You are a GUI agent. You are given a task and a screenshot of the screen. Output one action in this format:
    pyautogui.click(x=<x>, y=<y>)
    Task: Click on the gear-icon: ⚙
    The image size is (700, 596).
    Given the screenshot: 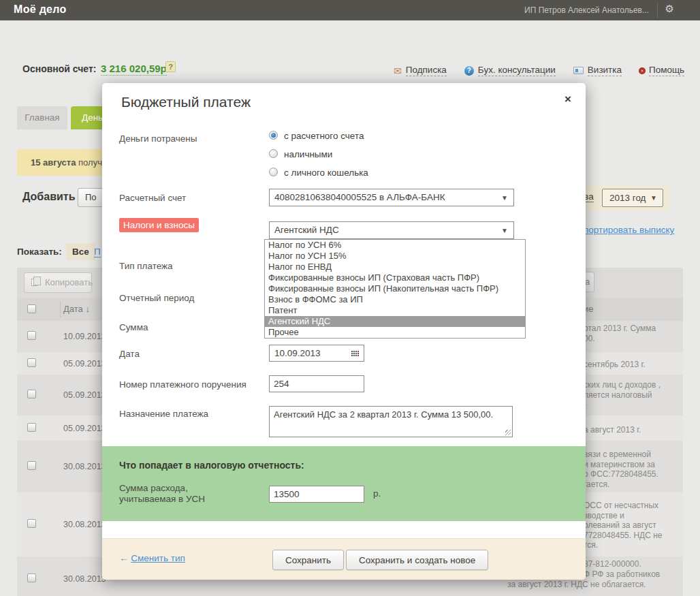 What is the action you would take?
    pyautogui.click(x=670, y=9)
    